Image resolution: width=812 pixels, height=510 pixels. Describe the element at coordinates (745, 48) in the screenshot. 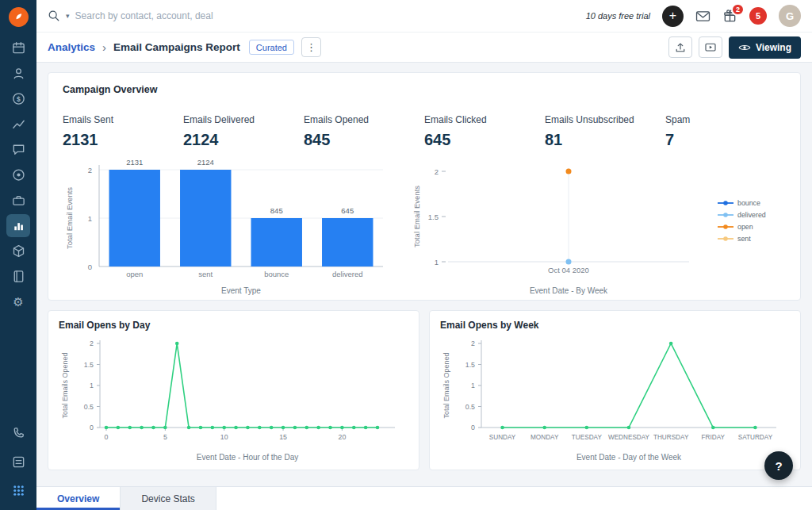

I see `eye-icon` at that location.